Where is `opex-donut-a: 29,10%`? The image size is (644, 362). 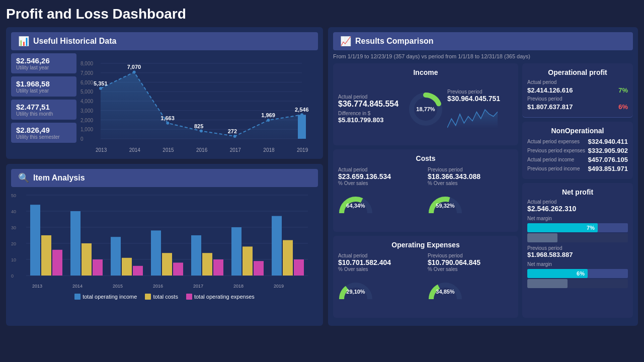
opex-donut-a: 29,10% is located at coordinates (356, 292).